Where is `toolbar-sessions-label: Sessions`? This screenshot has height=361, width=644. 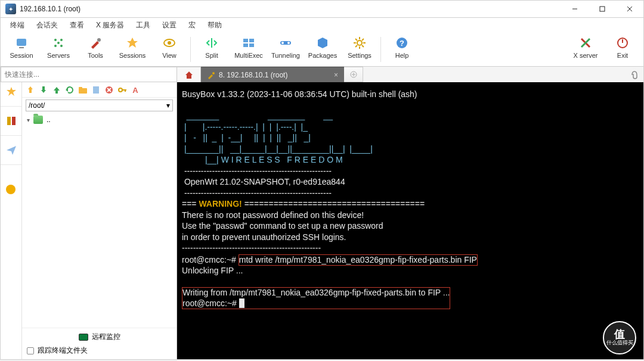
toolbar-sessions-label: Sessions is located at coordinates (132, 55).